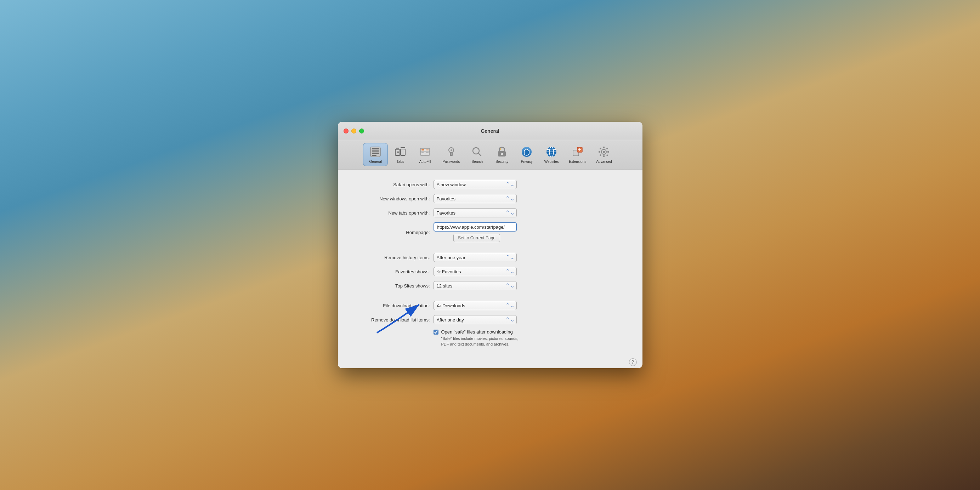 The height and width of the screenshot is (490, 980). I want to click on close-button, so click(346, 131).